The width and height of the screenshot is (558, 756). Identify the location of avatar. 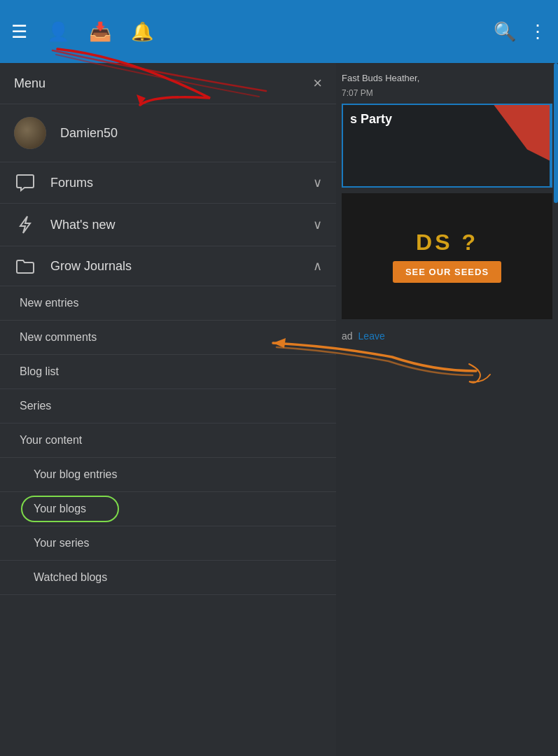
(30, 133).